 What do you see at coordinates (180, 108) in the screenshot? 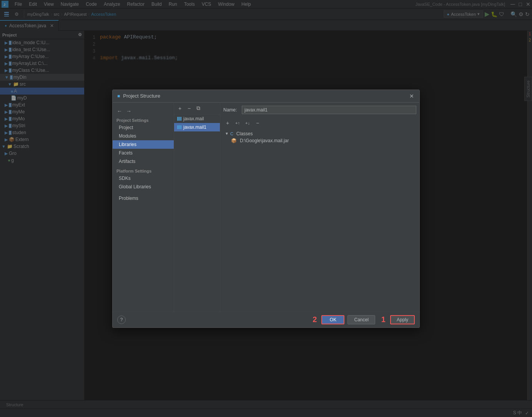
I see `library-add-button: +` at bounding box center [180, 108].